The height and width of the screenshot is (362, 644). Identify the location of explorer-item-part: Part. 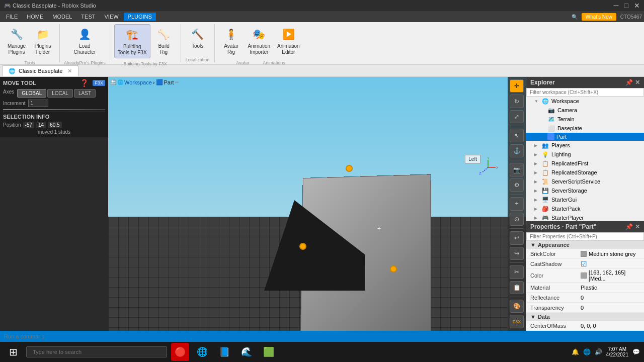
(585, 137).